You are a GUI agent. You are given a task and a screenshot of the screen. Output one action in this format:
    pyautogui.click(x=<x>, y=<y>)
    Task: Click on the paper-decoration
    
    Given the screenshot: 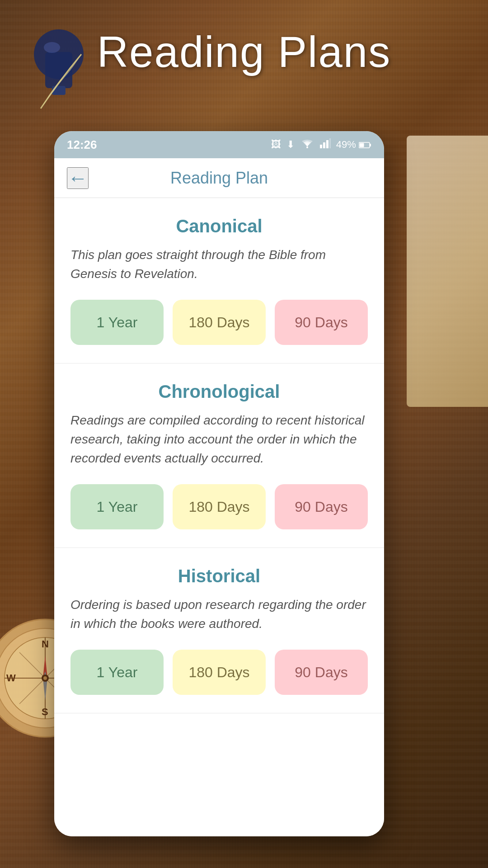 What is the action you would take?
    pyautogui.click(x=447, y=271)
    